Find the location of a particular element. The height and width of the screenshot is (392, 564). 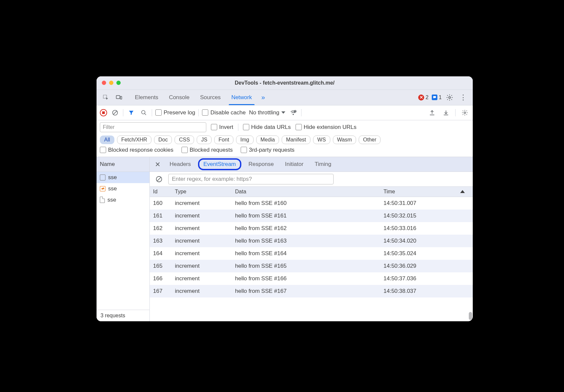

chip-other: Other is located at coordinates (370, 140).